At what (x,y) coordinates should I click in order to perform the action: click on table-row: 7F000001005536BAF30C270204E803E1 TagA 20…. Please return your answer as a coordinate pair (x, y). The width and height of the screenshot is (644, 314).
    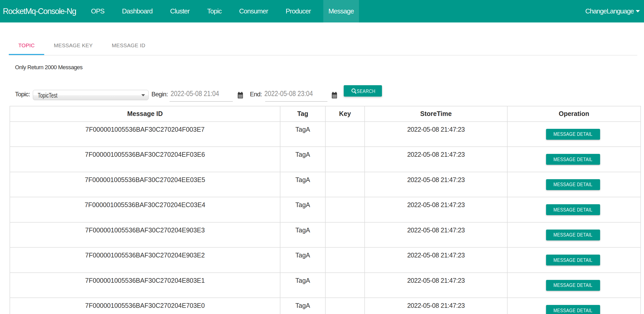
    Looking at the image, I should click on (325, 285).